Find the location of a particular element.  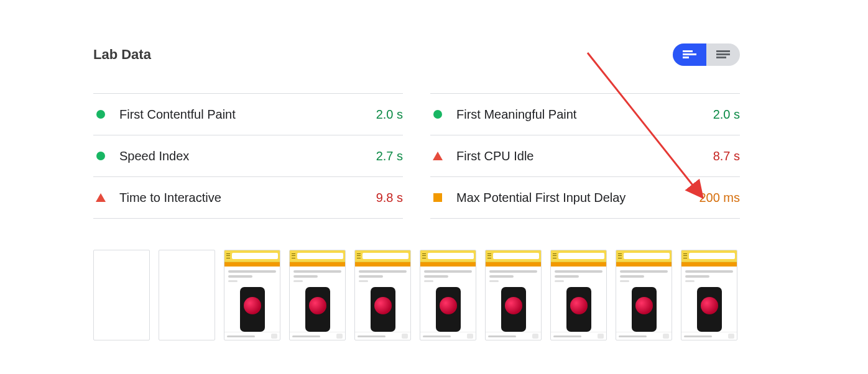

metric-value: 8.7 s is located at coordinates (726, 157).